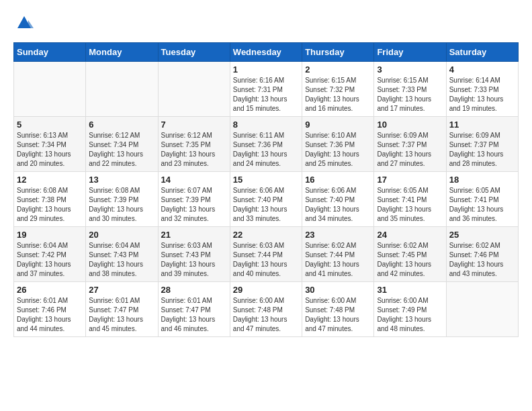  What do you see at coordinates (122, 125) in the screenshot?
I see `day-number: 6` at bounding box center [122, 125].